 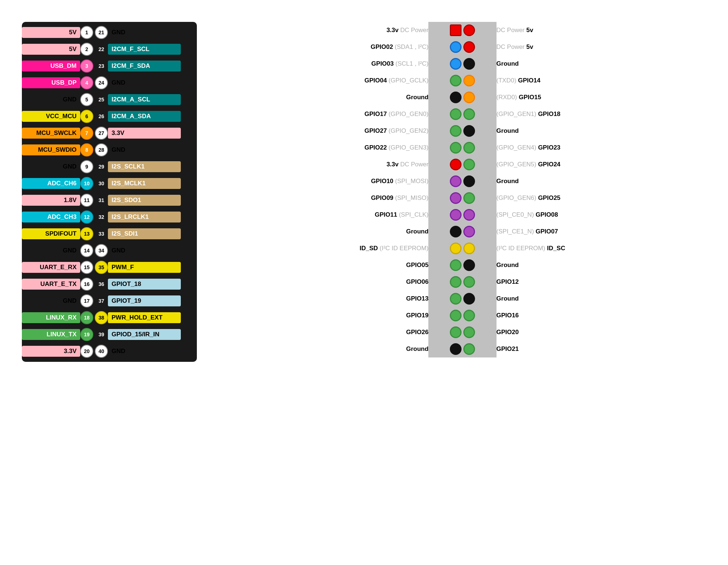 I want to click on vim4-pin-left: 12, so click(x=87, y=217).